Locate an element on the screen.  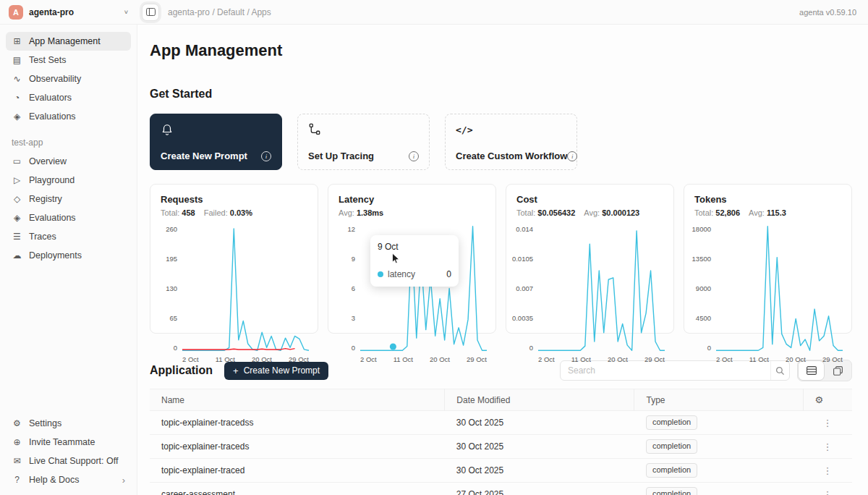
sidebar-item-evaluators: ◔ Evaluators is located at coordinates (68, 98).